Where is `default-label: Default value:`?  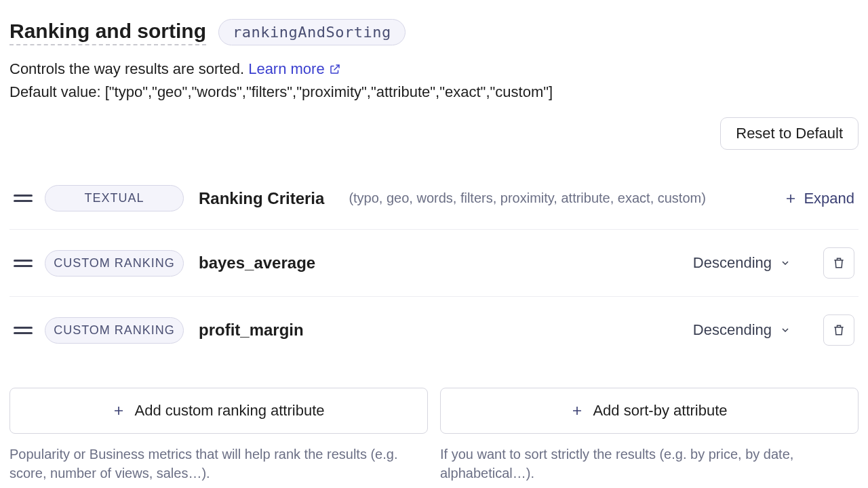
default-label: Default value: is located at coordinates (57, 92).